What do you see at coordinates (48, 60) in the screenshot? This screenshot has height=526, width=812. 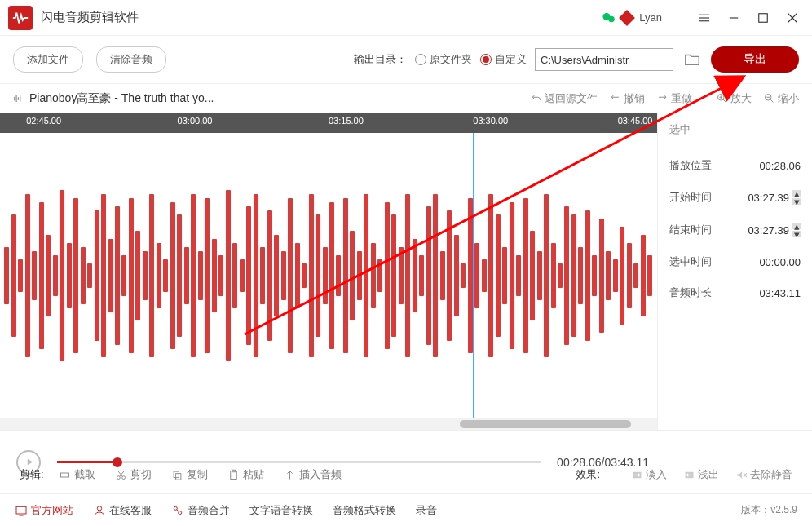 I see `add-file-button: 添加文件` at bounding box center [48, 60].